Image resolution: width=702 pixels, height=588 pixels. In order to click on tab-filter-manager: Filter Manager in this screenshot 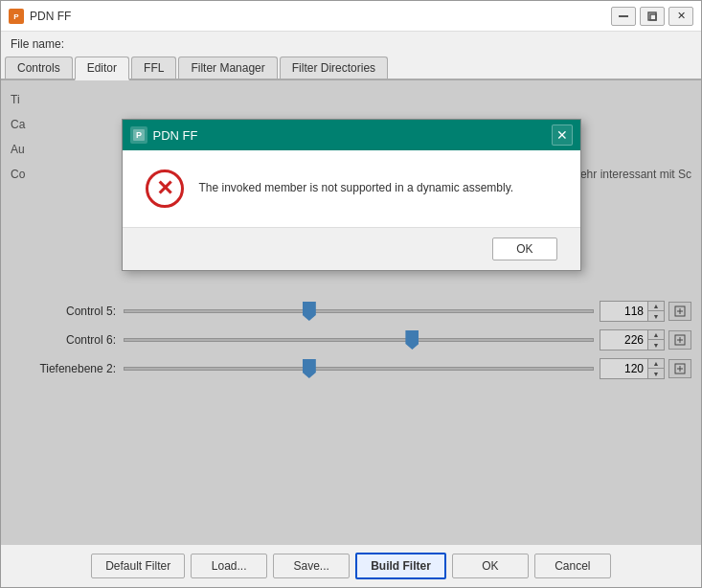, I will do `click(228, 67)`.